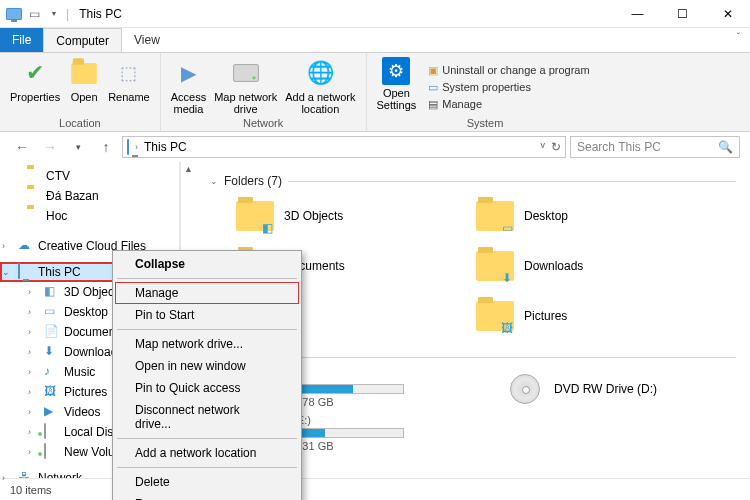  What do you see at coordinates (433, 104) in the screenshot?
I see `manage-small-icon: ▤` at bounding box center [433, 104].